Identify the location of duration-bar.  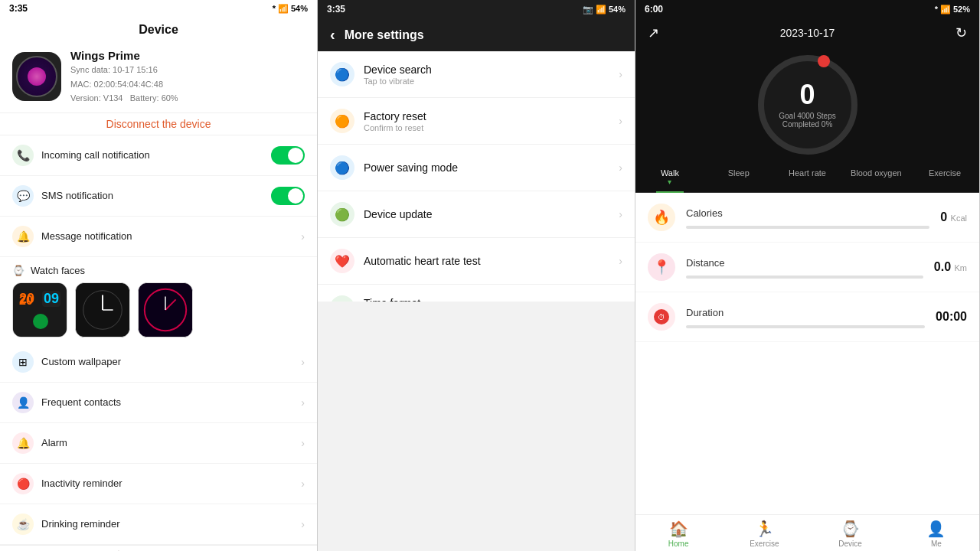
(805, 327).